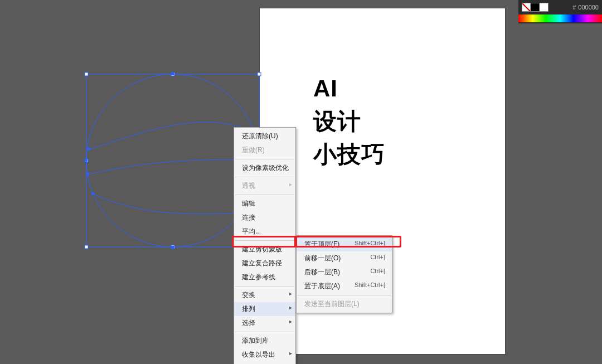 Image resolution: width=602 pixels, height=364 pixels. What do you see at coordinates (589, 7) in the screenshot?
I see `hex-value: 000000` at bounding box center [589, 7].